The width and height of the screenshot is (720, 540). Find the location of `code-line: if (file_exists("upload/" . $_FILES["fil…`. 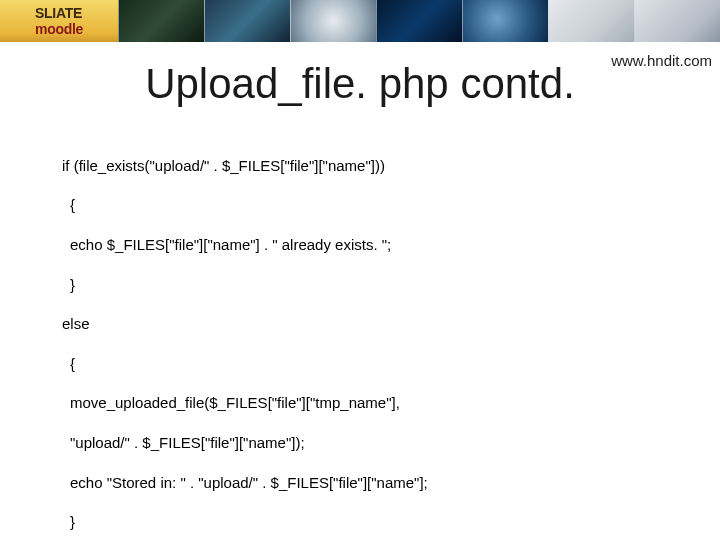

code-line: if (file_exists("upload/" . $_FILES["fil… is located at coordinates (235, 166).